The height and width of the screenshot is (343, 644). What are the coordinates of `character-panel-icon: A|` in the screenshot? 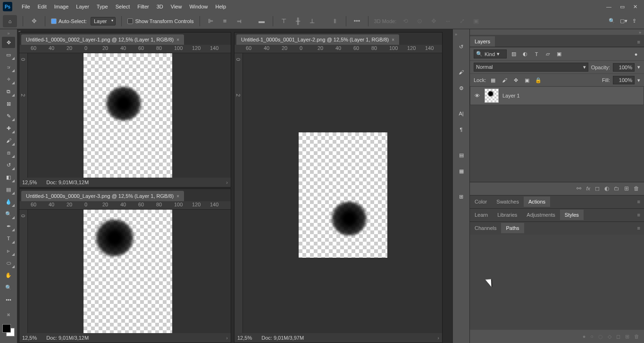 It's located at (461, 114).